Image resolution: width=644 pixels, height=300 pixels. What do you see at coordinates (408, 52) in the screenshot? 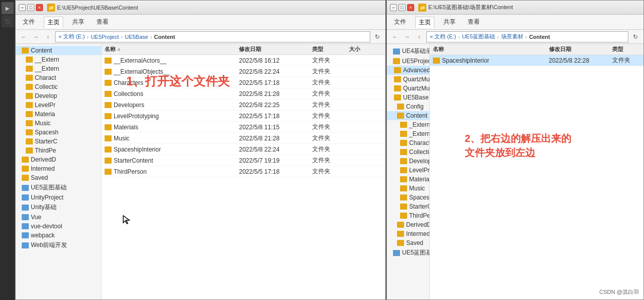
I see `right-sidebar-item-ue4: UE4基础录屏` at bounding box center [408, 52].